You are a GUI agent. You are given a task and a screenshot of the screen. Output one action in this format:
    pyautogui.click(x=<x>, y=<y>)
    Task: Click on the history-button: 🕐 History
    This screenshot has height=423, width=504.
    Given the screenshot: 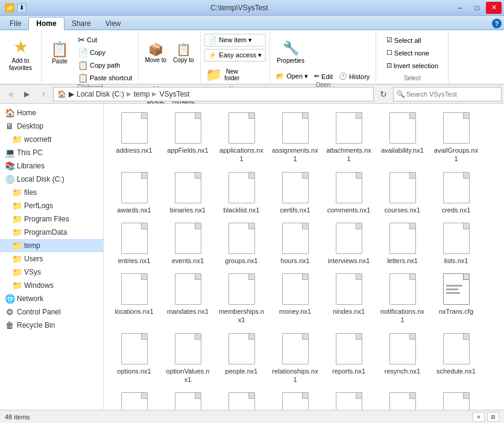 What is the action you would take?
    pyautogui.click(x=354, y=76)
    